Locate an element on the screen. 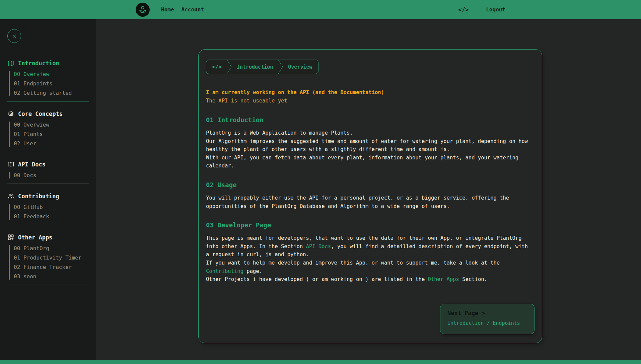 The width and height of the screenshot is (641, 364). section-paragraph: You will propably either use the API for… is located at coordinates (370, 202).